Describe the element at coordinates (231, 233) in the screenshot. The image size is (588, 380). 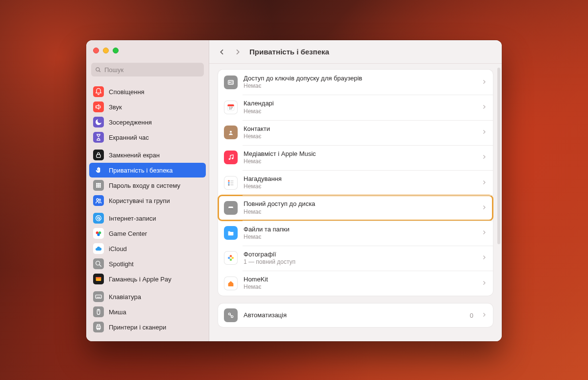
I see `folder-icon` at that location.